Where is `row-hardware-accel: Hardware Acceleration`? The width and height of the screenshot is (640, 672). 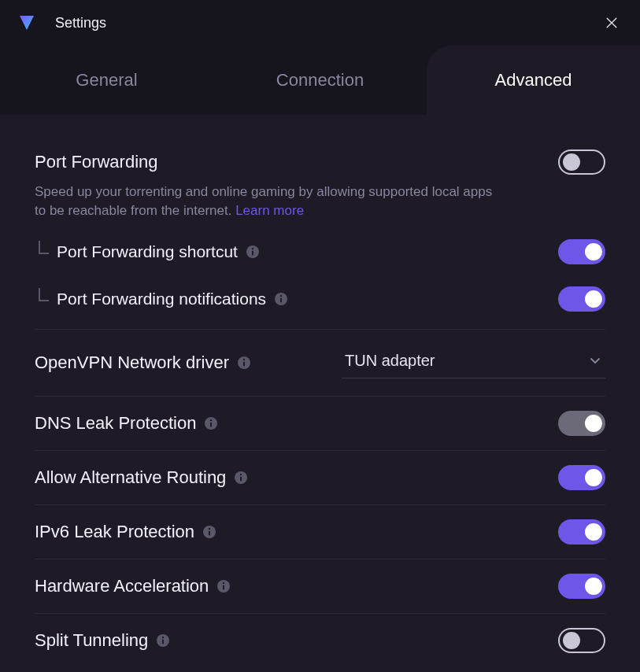
row-hardware-accel: Hardware Acceleration is located at coordinates (320, 585).